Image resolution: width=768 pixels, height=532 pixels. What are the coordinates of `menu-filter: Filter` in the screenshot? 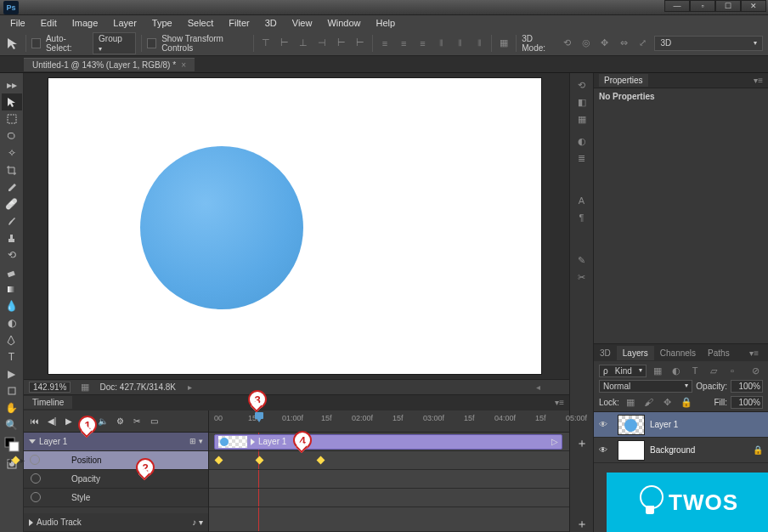 It's located at (239, 23).